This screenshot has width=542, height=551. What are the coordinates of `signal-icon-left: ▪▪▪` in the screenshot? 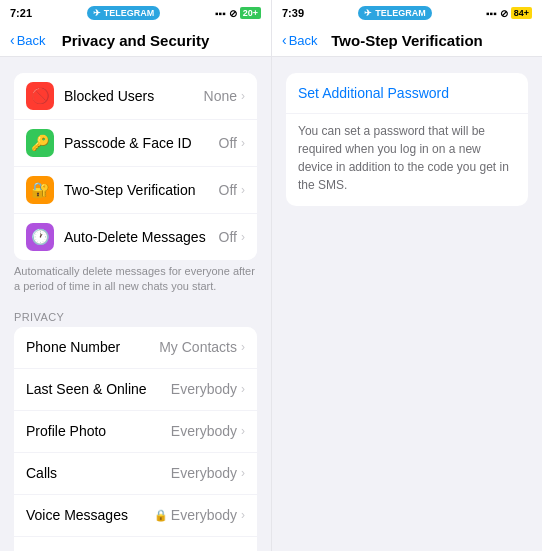 It's located at (220, 14).